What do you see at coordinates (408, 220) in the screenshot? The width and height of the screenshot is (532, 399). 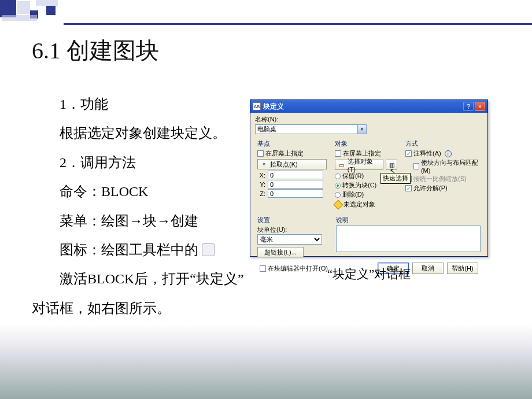 I see `description-title: 说明` at bounding box center [408, 220].